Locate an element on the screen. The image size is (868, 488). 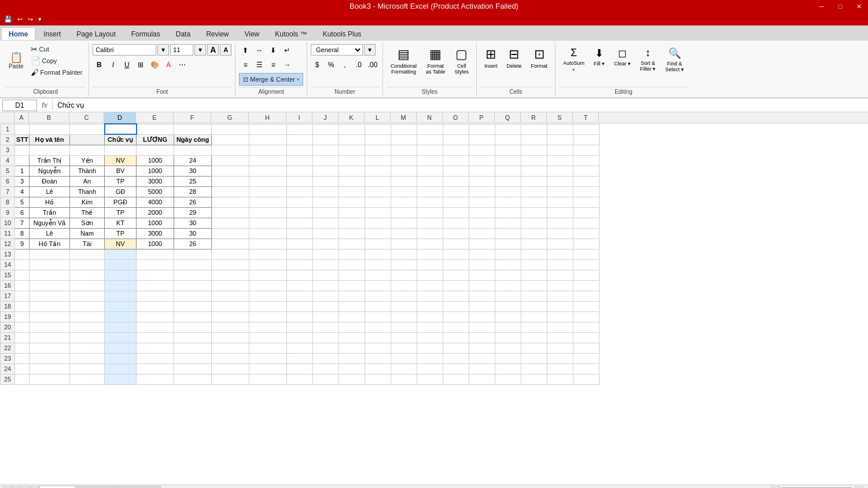
decrease-decimal-btn: .00 is located at coordinates (373, 65).